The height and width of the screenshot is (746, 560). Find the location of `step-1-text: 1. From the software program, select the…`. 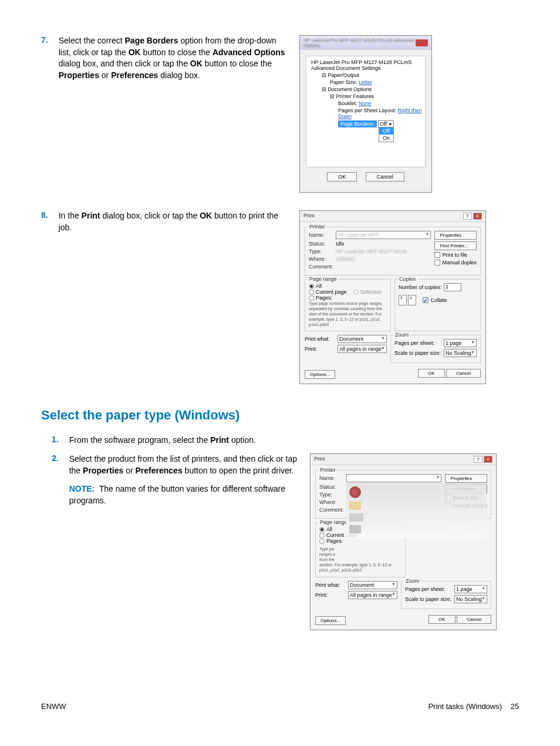

step-1-text: 1. From the software program, select the… is located at coordinates (175, 441).